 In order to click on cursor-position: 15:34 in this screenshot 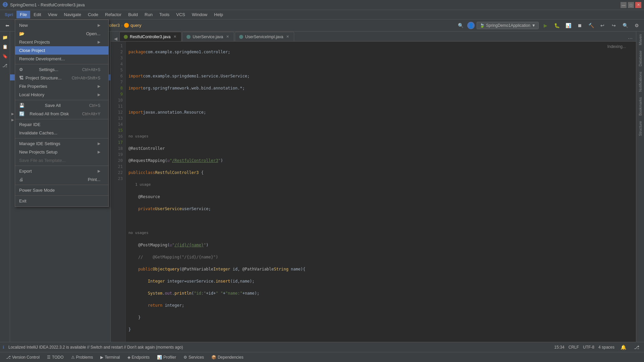, I will do `click(559, 347)`.